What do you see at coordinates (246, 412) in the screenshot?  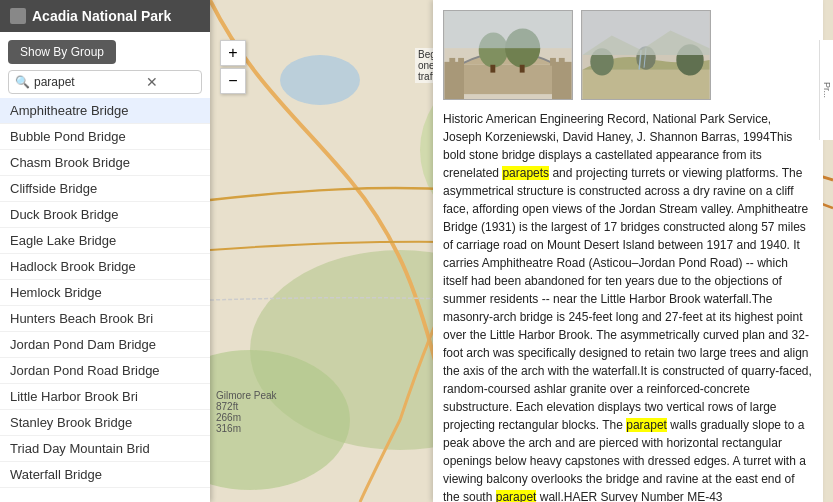 I see `gilmore-peak-label: Gilmore Peak872ft266m316m` at bounding box center [246, 412].